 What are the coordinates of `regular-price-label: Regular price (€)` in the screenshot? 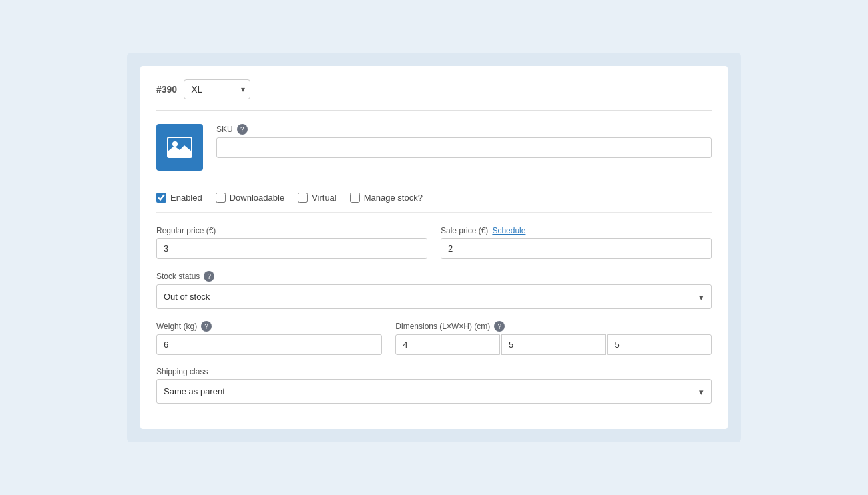 It's located at (186, 231).